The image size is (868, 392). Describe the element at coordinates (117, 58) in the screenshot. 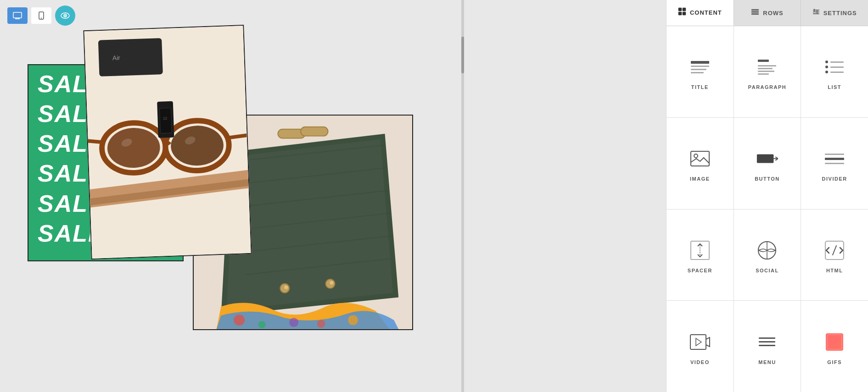

I see `svg-text: Air` at that location.